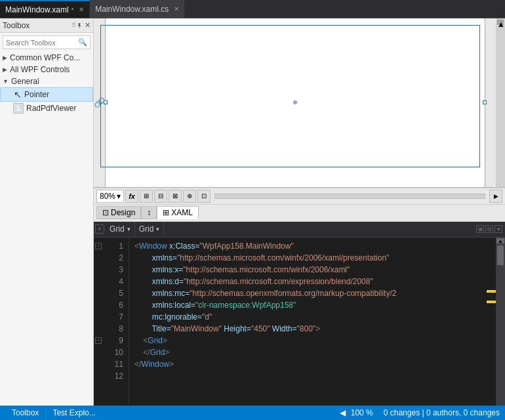  Describe the element at coordinates (204, 196) in the screenshot. I see `grid-btn5: ⊡` at that location.